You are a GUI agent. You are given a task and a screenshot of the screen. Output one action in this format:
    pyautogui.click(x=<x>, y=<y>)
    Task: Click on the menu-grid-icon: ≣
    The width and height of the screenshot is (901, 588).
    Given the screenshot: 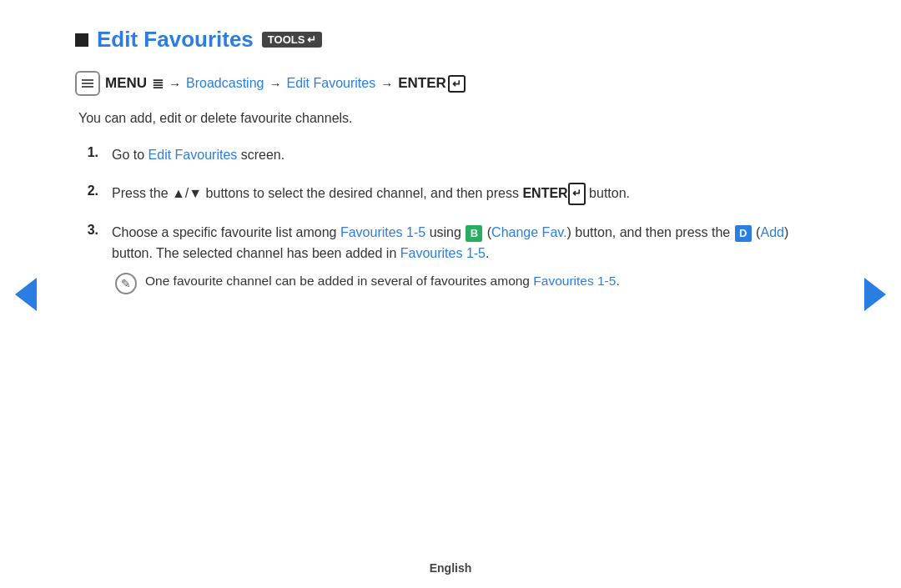 What is the action you would take?
    pyautogui.click(x=158, y=83)
    